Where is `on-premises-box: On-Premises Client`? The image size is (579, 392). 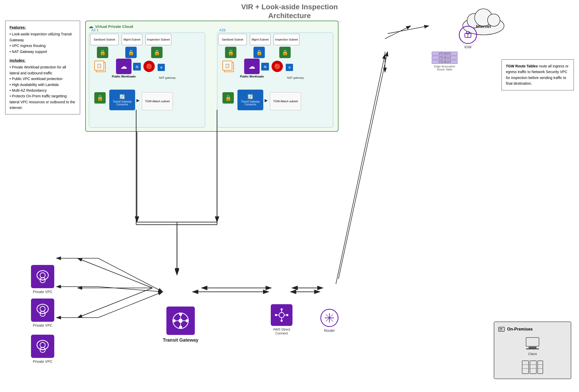
on-premises-box: On-Premises Client is located at coordinates (532, 350).